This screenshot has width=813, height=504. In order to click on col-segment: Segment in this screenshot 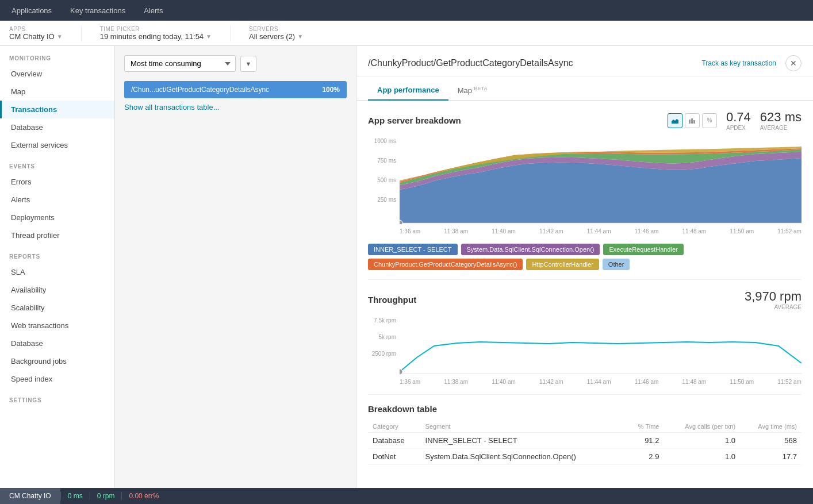, I will do `click(523, 426)`.